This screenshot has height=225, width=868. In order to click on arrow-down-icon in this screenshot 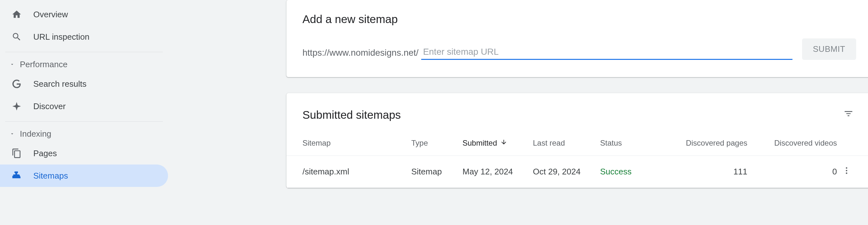, I will do `click(504, 143)`.